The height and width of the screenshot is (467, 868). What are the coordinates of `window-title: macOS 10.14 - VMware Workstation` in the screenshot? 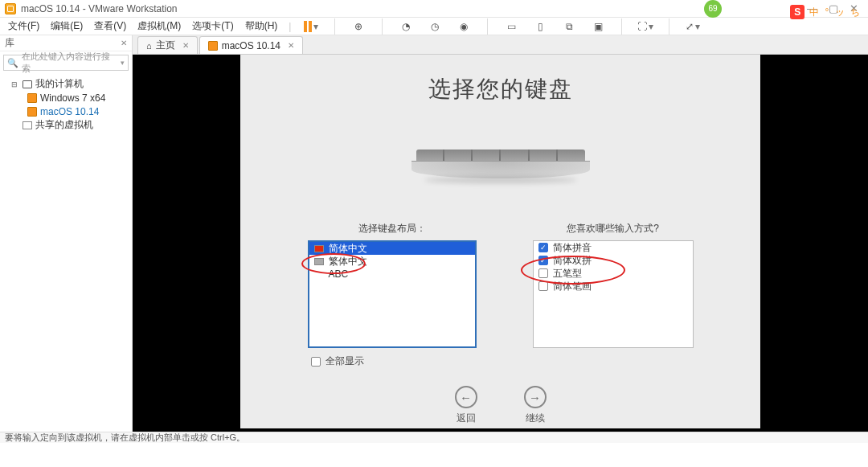 It's located at (100, 9).